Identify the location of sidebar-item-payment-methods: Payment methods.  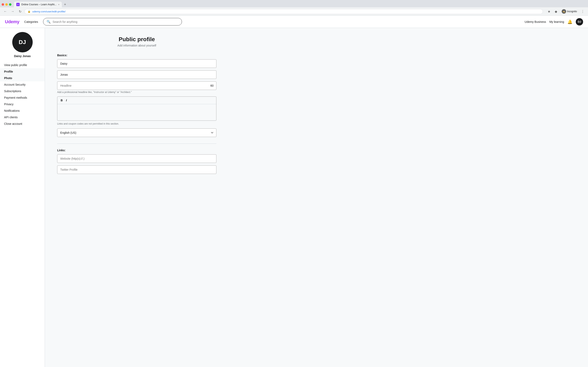
(22, 98).